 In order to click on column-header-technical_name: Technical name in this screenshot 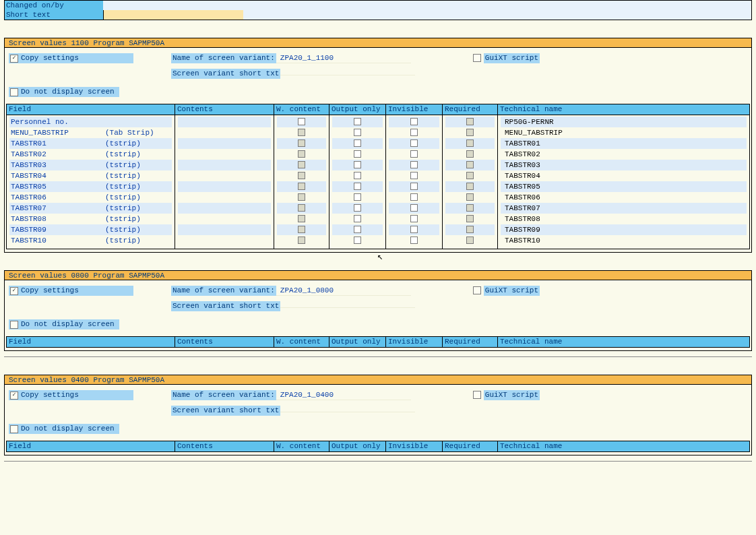, I will do `click(624, 447)`.